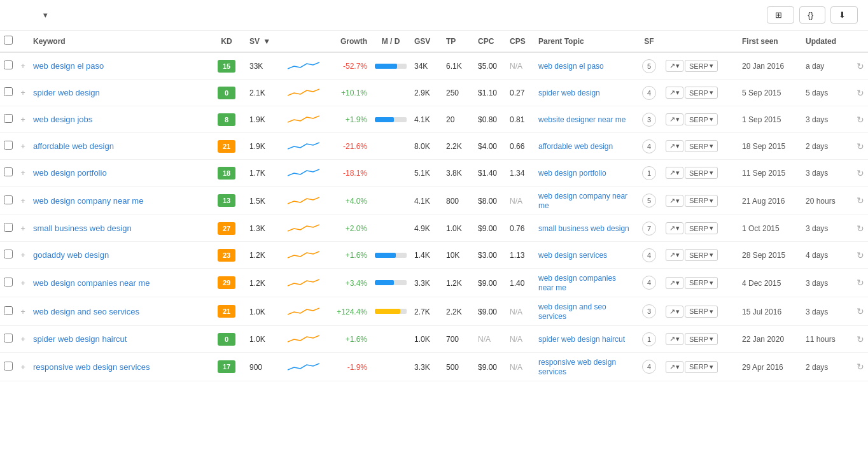  What do you see at coordinates (66, 93) in the screenshot?
I see `keyword-link: spider web design` at bounding box center [66, 93].